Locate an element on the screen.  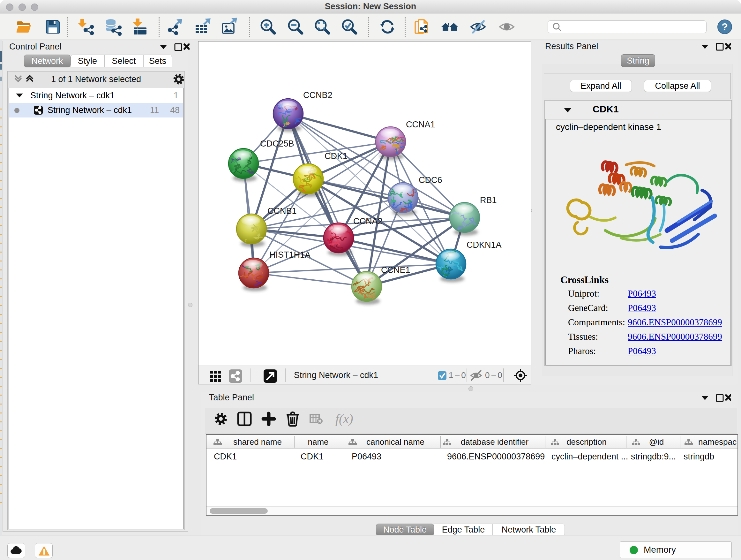
svg-text: CDC6 is located at coordinates (430, 180).